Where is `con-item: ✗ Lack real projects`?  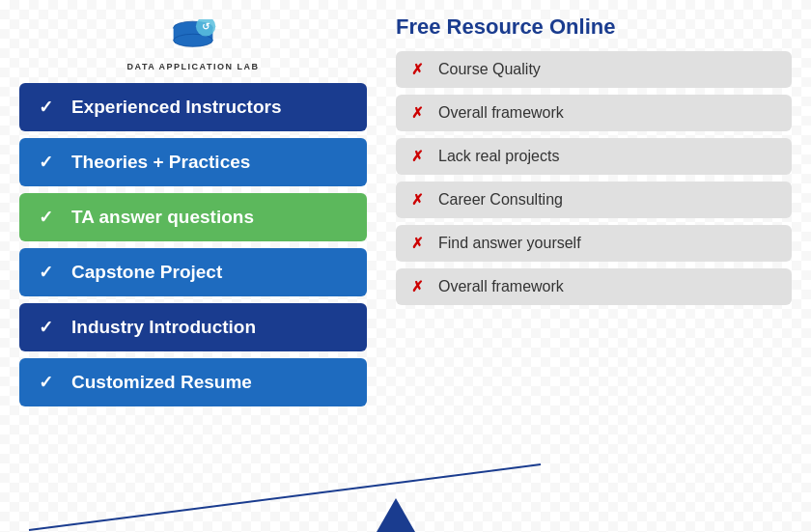
con-item: ✗ Lack real projects is located at coordinates (594, 156).